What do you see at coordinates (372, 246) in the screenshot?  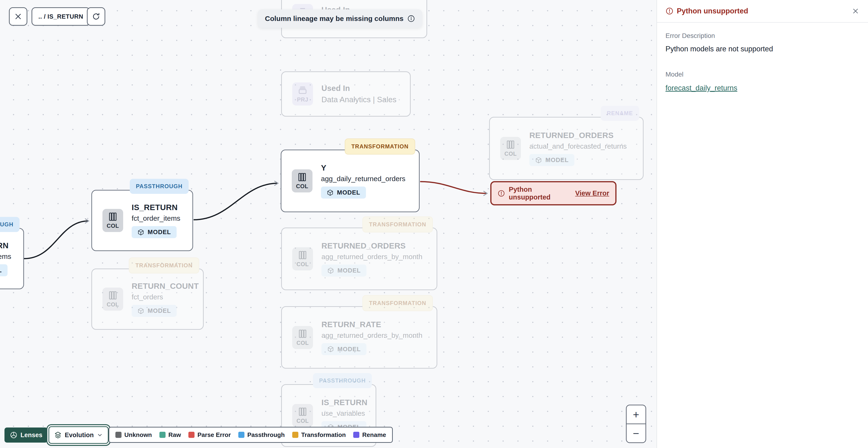 I see `node-title: RETURNED_ORDERS` at bounding box center [372, 246].